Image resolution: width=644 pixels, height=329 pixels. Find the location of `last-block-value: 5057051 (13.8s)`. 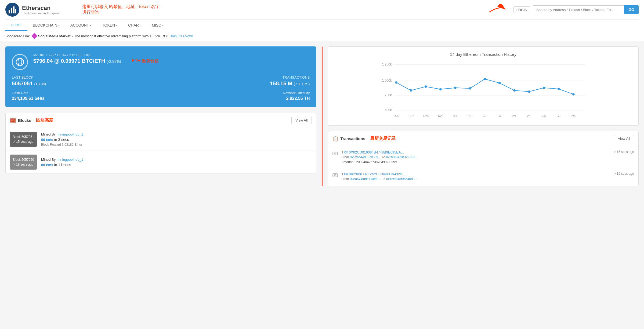

last-block-value: 5057051 (13.8s) is located at coordinates (85, 84).